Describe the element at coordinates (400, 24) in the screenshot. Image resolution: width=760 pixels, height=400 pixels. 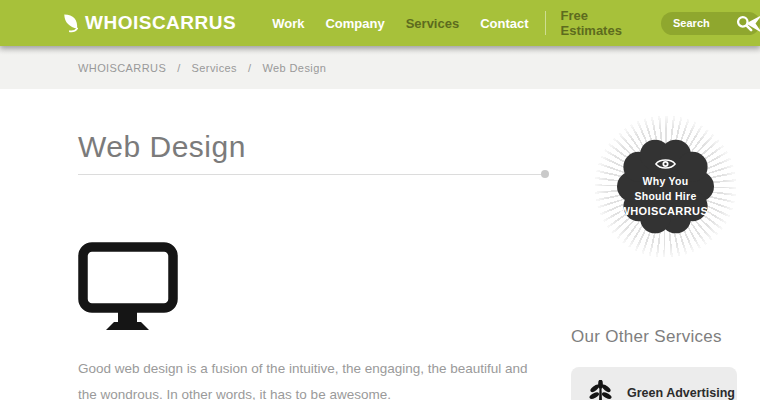
I see `main-nav: Work Company Services Contact` at that location.